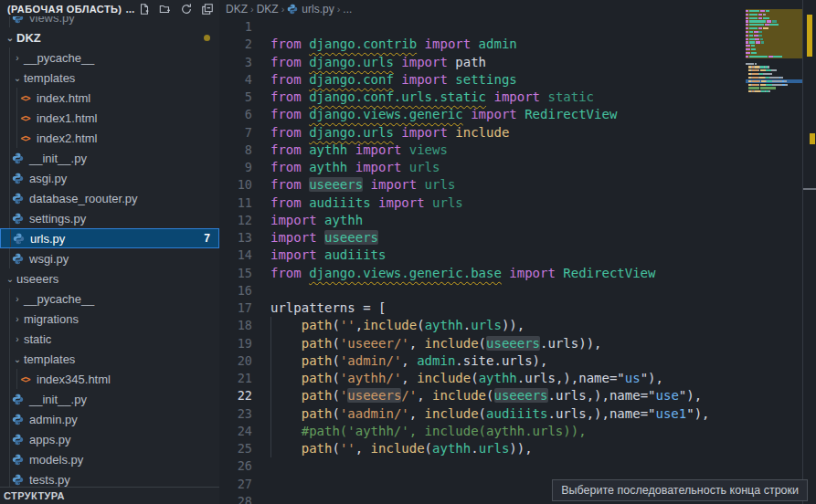 Image resolution: width=816 pixels, height=504 pixels. Describe the element at coordinates (774, 252) in the screenshot. I see `minimap` at that location.